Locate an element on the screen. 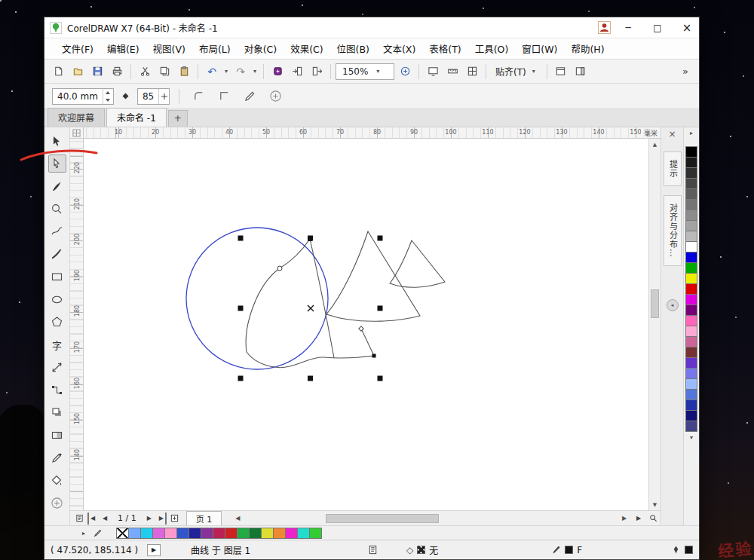  open-button is located at coordinates (78, 72).